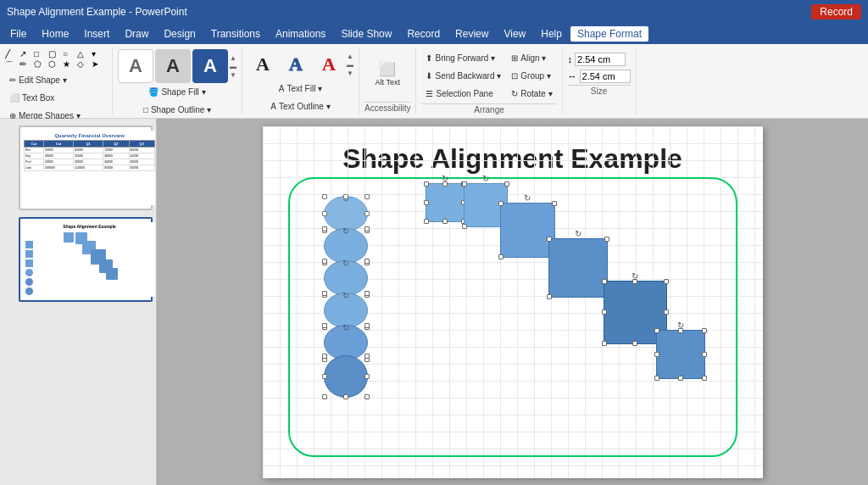 The width and height of the screenshot is (868, 485). I want to click on selection-pane-button: ☰ Selection Pane, so click(463, 93).